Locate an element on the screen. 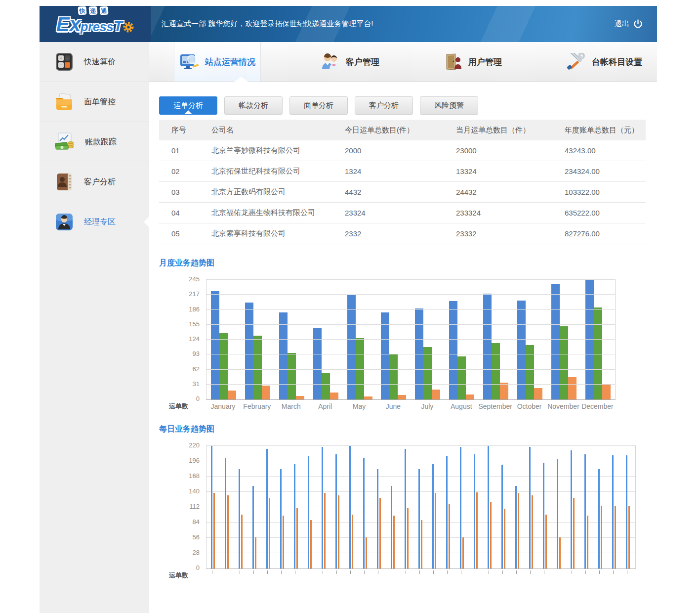 The height and width of the screenshot is (613, 700). table-cell: 23000 is located at coordinates (510, 151).